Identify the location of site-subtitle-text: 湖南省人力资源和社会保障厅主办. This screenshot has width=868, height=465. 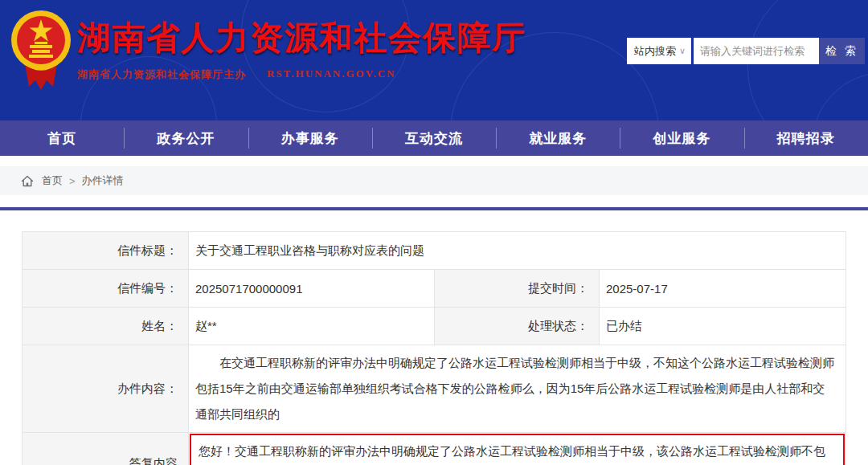
(162, 75).